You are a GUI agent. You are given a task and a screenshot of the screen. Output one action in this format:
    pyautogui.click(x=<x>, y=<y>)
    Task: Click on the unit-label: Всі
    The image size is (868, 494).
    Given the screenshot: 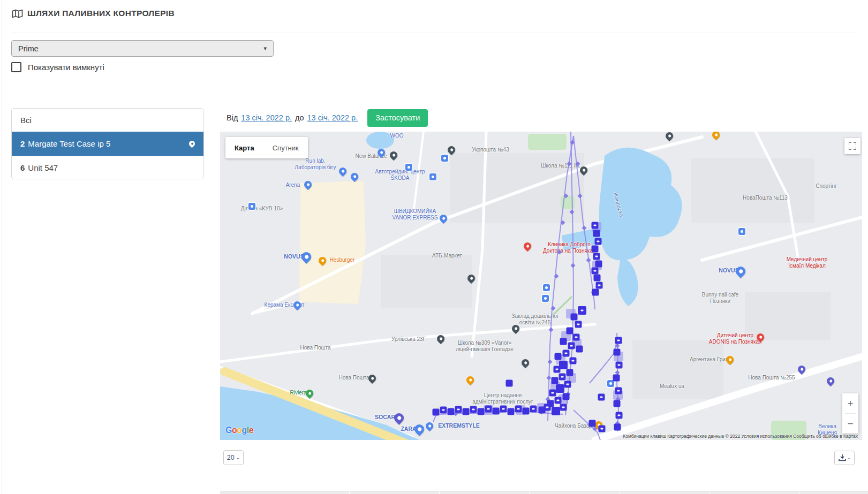 What is the action you would take?
    pyautogui.click(x=26, y=120)
    